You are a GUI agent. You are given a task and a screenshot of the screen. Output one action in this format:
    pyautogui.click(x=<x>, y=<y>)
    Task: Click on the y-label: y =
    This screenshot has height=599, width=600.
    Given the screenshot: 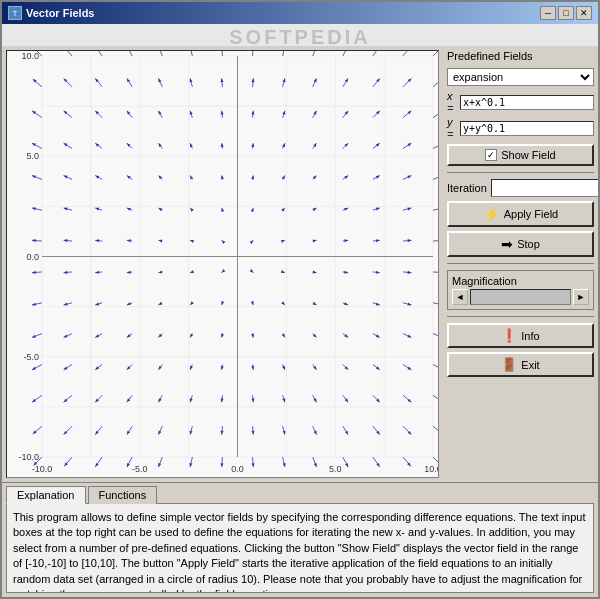 What is the action you would take?
    pyautogui.click(x=452, y=128)
    